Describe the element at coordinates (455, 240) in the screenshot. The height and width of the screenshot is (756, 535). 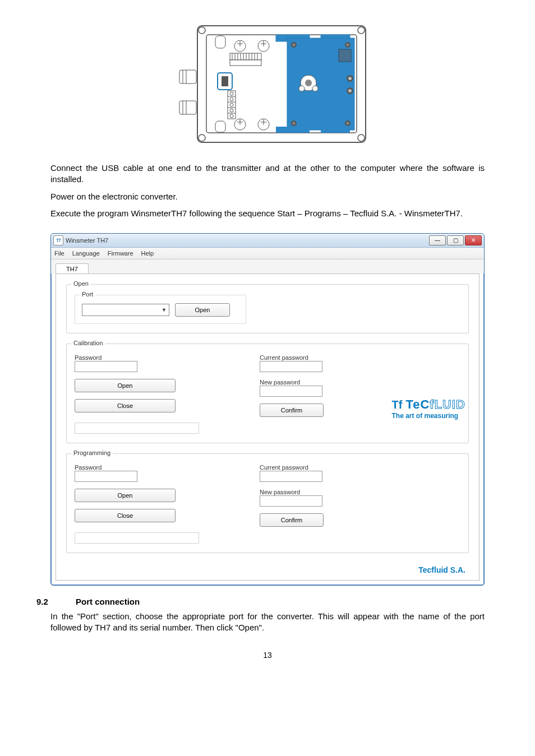
I see `maximize-button: ▢` at that location.